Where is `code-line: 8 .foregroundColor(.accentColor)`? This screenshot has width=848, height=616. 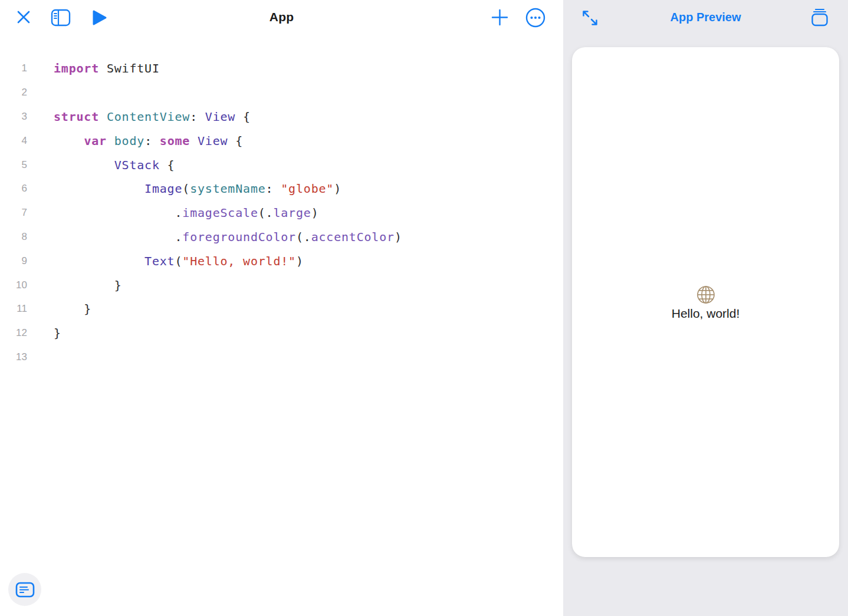 code-line: 8 .foregroundColor(.accentColor) is located at coordinates (282, 237).